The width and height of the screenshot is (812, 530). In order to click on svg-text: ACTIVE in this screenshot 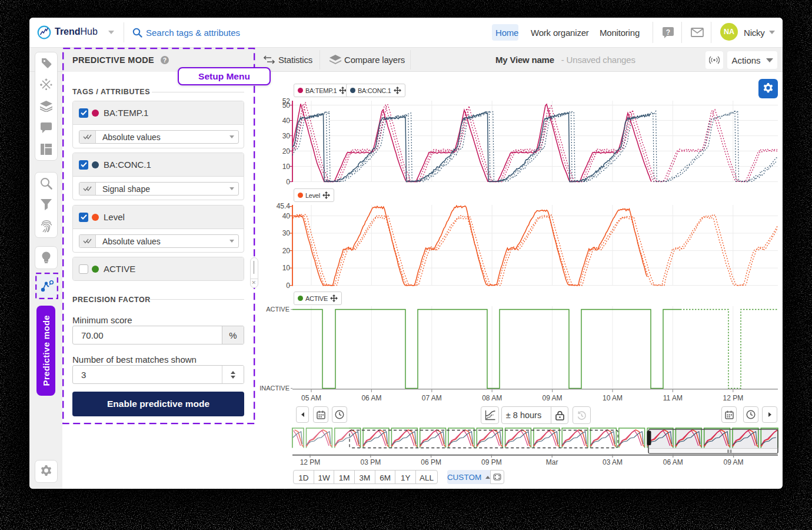, I will do `click(278, 309)`.